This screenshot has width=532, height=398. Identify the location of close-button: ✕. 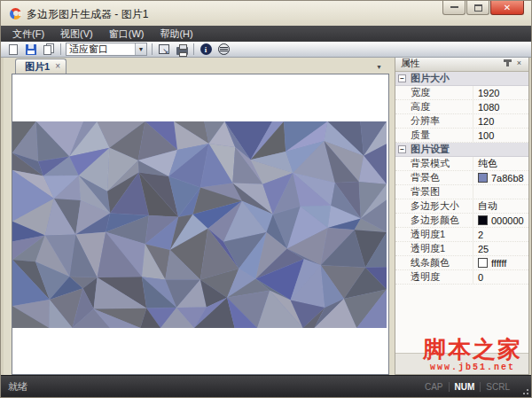
(507, 8).